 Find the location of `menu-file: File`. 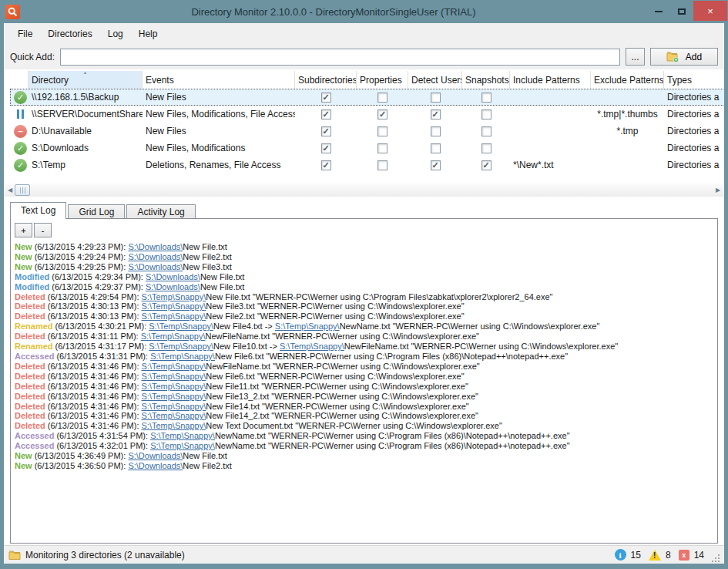

menu-file: File is located at coordinates (25, 34).